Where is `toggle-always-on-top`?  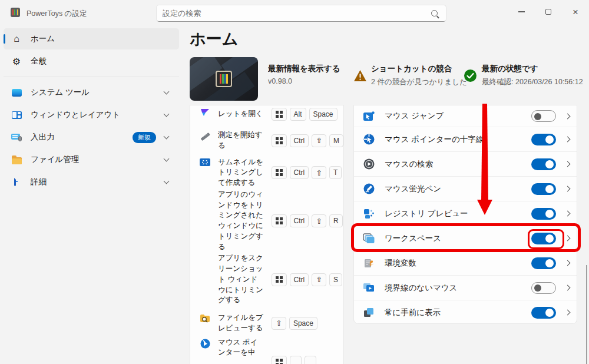
toggle-always-on-top is located at coordinates (544, 313).